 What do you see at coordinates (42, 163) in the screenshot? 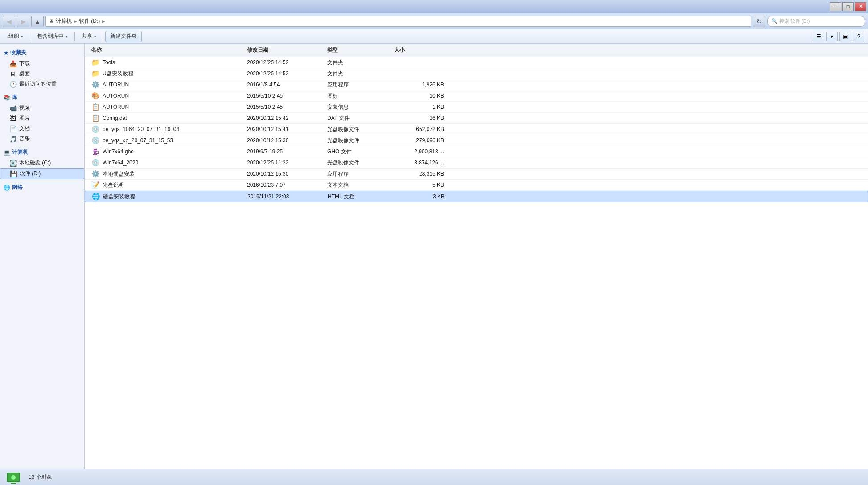
I see `sidebar-item-drive-c: 💽 本地磁盘 (C:)` at bounding box center [42, 163].